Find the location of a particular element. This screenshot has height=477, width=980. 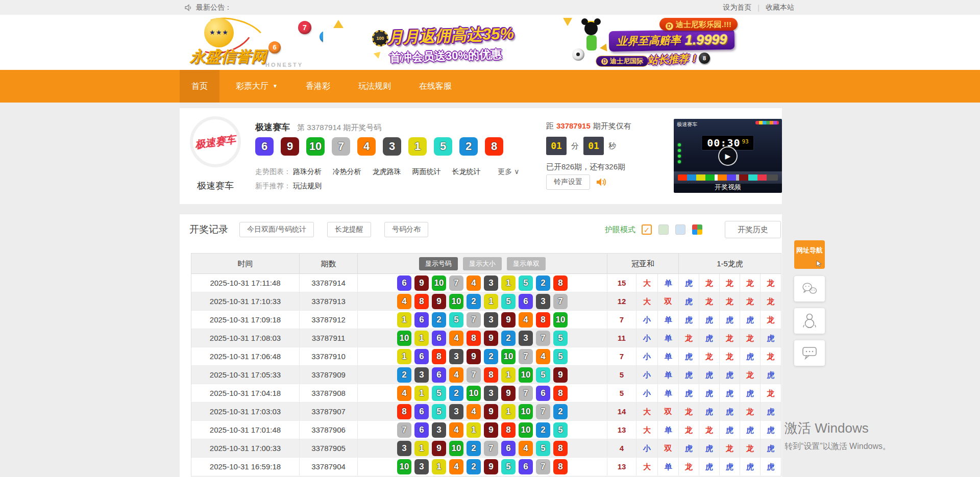

sidebar-wechat is located at coordinates (810, 289).